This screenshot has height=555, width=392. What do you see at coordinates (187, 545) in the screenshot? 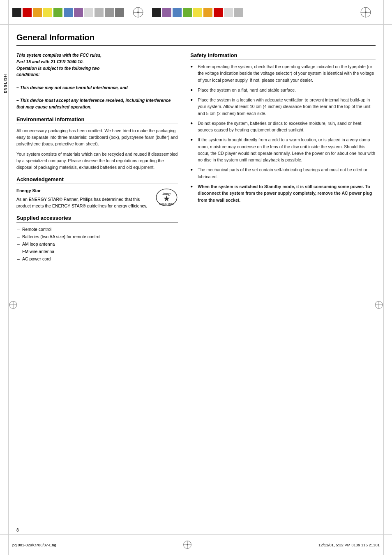
I see `footer-crosshair` at bounding box center [187, 545].